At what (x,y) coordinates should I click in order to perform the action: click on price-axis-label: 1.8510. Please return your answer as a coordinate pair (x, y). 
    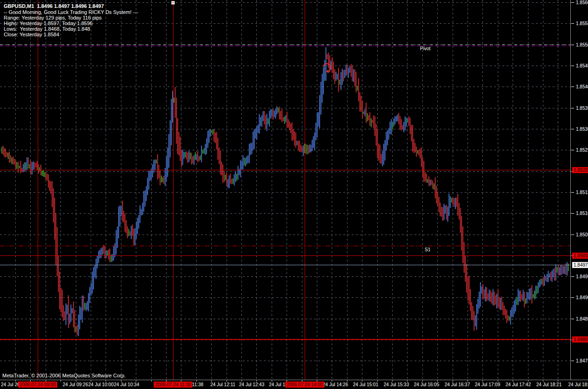
    Looking at the image, I should click on (582, 213).